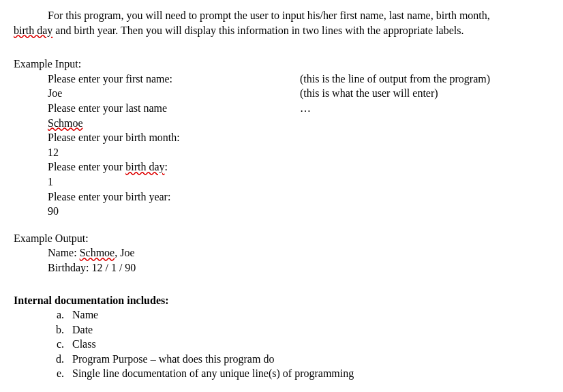  I want to click on doc-item: e. Single line documentation of any uniq…, so click(299, 374).